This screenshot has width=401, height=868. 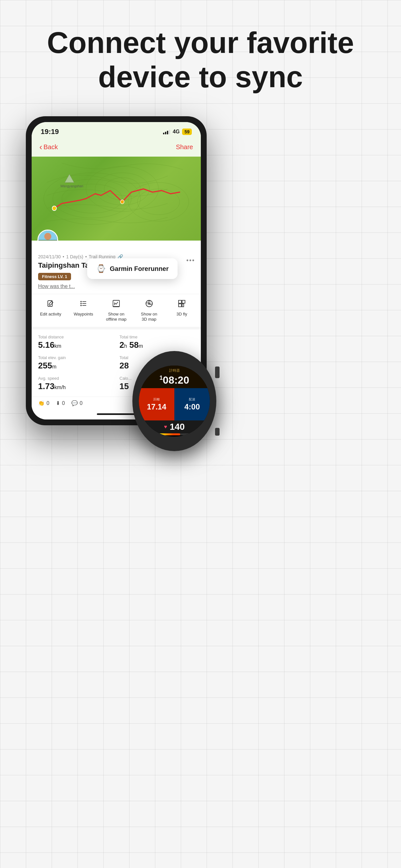 What do you see at coordinates (58, 403) in the screenshot?
I see `download-icon: ⬇` at bounding box center [58, 403].